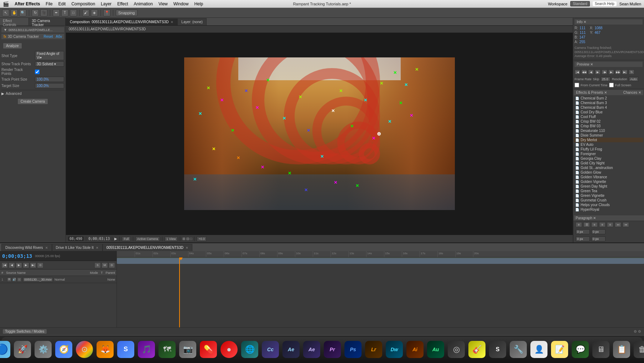  I want to click on effect-chemical-burn-3: 📄 Chemical Burn 3, so click(608, 103).